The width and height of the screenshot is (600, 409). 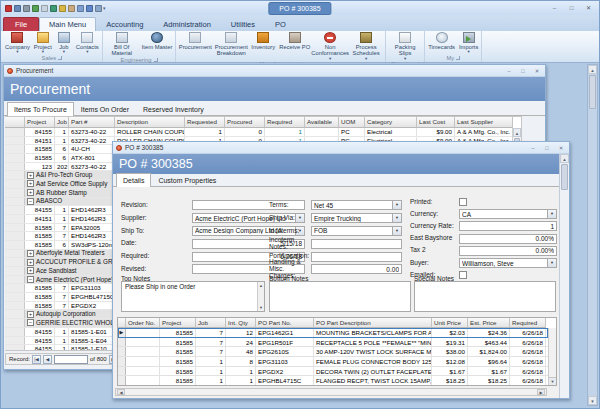 What do you see at coordinates (263, 40) in the screenshot?
I see `ribbon-button-inventory: Inventory` at bounding box center [263, 40].